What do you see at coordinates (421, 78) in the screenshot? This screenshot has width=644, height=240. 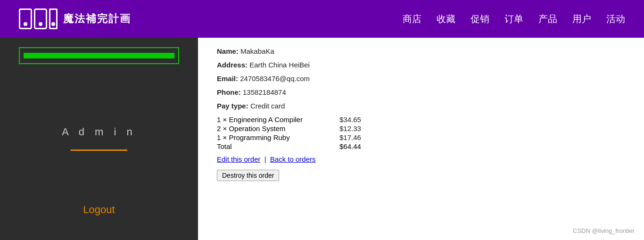 I see `email-row: Email: 2470583476@qq.com` at bounding box center [421, 78].